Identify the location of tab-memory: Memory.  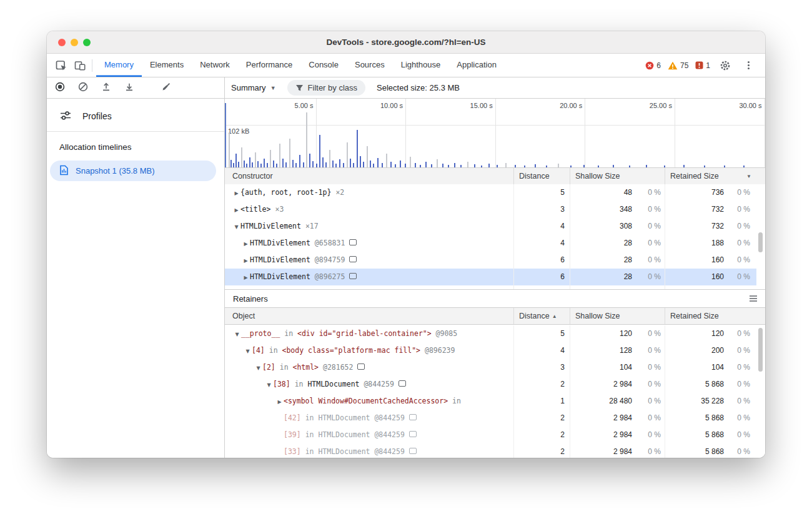
(119, 65).